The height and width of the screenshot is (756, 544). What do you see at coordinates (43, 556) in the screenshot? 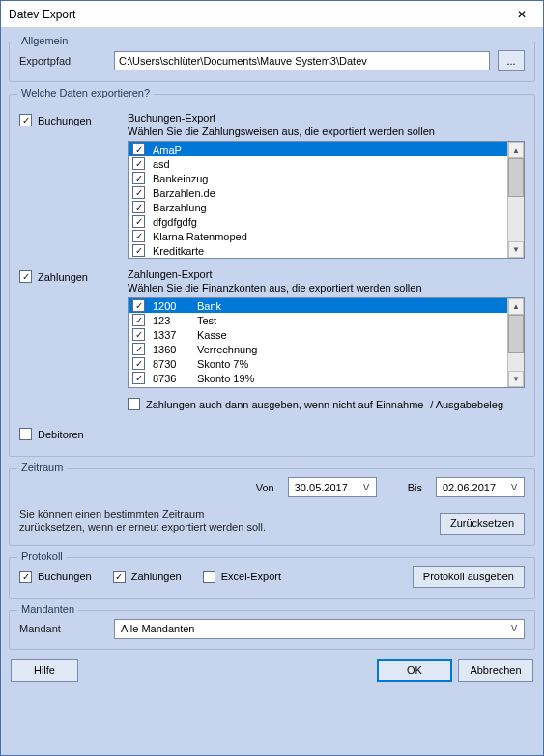
I see `legend-protokoll: Protokoll` at bounding box center [43, 556].